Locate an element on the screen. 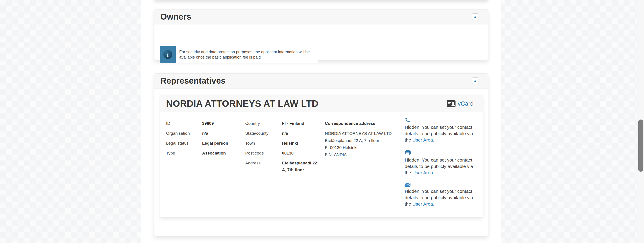 The width and height of the screenshot is (644, 243). representatives-section-header: Representatives ▲ is located at coordinates (321, 81).